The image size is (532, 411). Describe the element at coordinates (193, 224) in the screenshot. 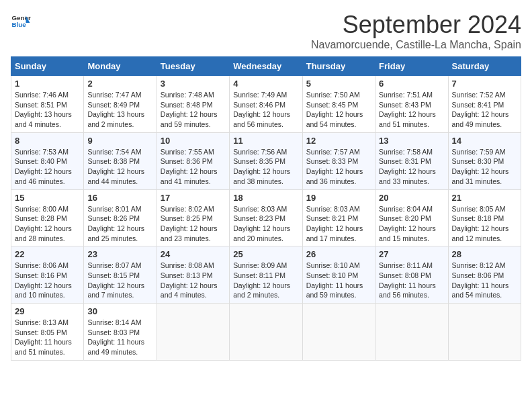

I see `day-info: Sunrise: 8:02 AMSunset: 8:25 PMDaylight:…` at that location.